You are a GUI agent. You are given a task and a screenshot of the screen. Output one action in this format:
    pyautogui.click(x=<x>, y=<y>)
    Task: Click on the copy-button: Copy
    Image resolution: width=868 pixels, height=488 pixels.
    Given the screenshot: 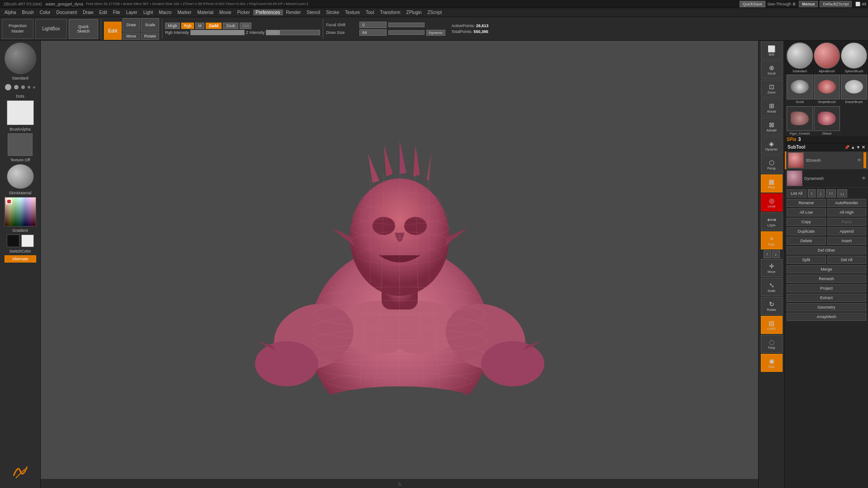 What is the action you would take?
    pyautogui.click(x=807, y=222)
    